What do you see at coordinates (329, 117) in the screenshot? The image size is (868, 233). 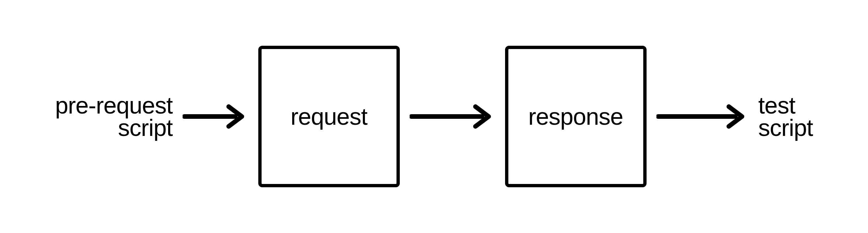 I see `box-label: request` at bounding box center [329, 117].